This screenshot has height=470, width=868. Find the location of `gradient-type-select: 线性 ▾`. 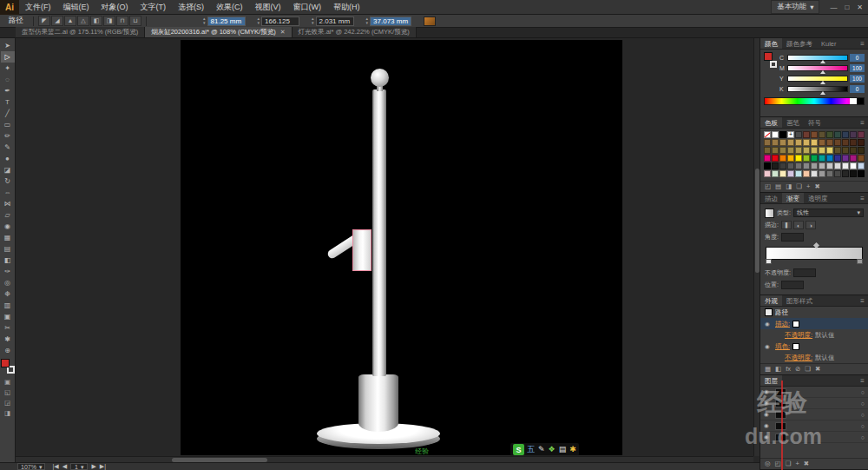

gradient-type-select: 线性 ▾ is located at coordinates (828, 213).